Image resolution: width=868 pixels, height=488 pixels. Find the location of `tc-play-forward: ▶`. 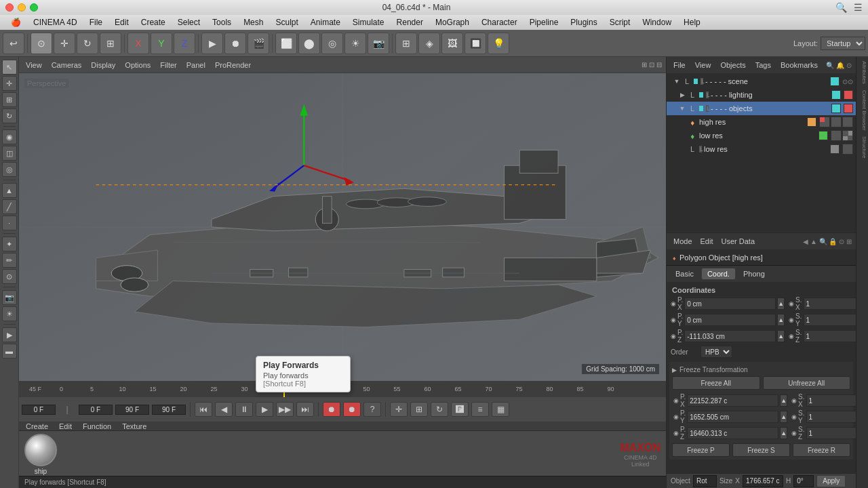

tc-play-forward: ▶ is located at coordinates (264, 409).